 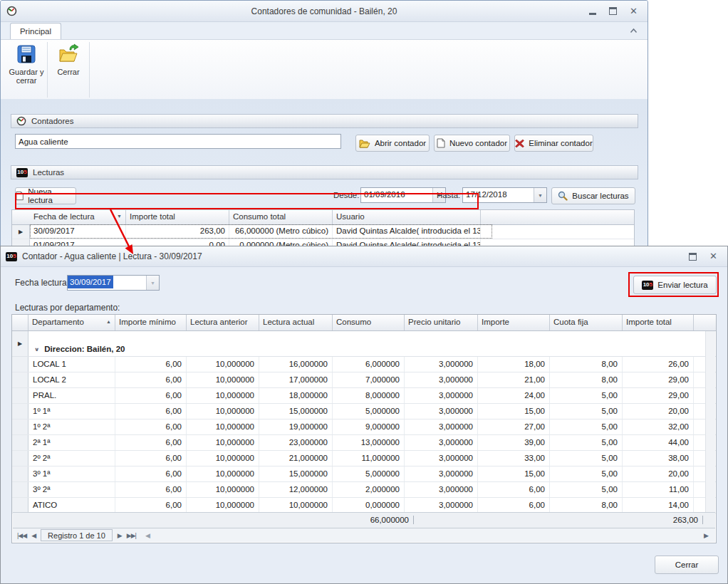 I want to click on eliminar-contador-button: Eliminar contador, so click(x=554, y=143).